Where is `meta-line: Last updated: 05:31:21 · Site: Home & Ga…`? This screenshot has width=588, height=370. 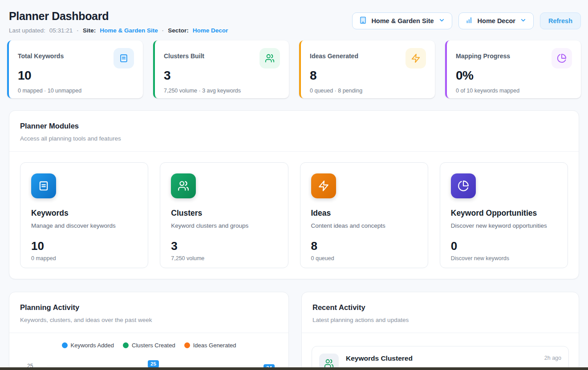 meta-line: Last updated: 05:31:21 · Site: Home & Ga… is located at coordinates (118, 30).